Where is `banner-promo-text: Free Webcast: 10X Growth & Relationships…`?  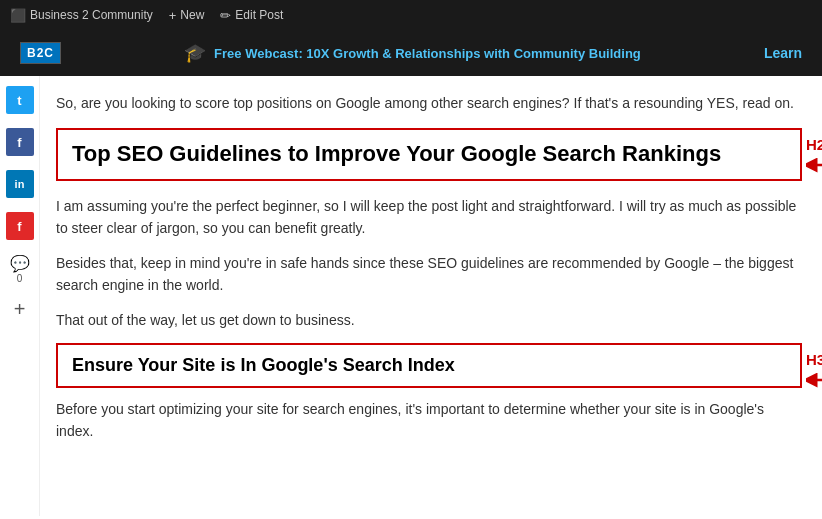
banner-promo-text: Free Webcast: 10X Growth & Relationships… is located at coordinates (428, 54).